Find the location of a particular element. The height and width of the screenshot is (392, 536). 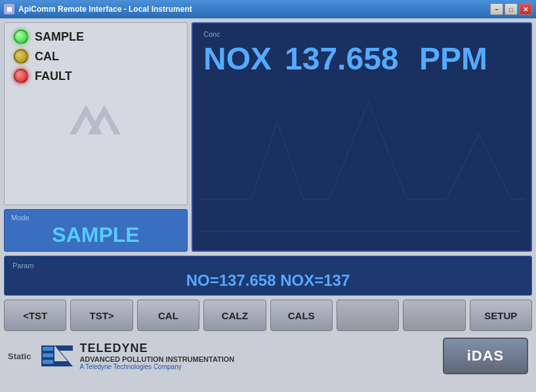

button-row: <TST TST> CAL CALZ CALS SETUP is located at coordinates (268, 315).